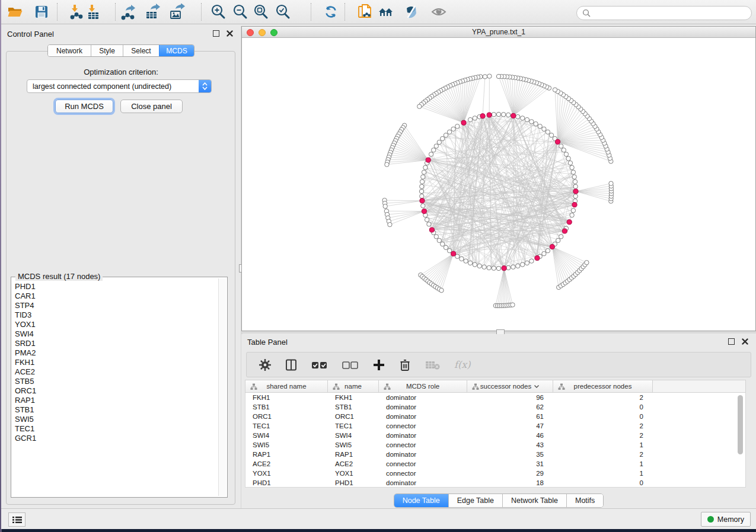 The image size is (756, 532). Describe the element at coordinates (116, 315) in the screenshot. I see `mcds-result-item: TID3` at that location.